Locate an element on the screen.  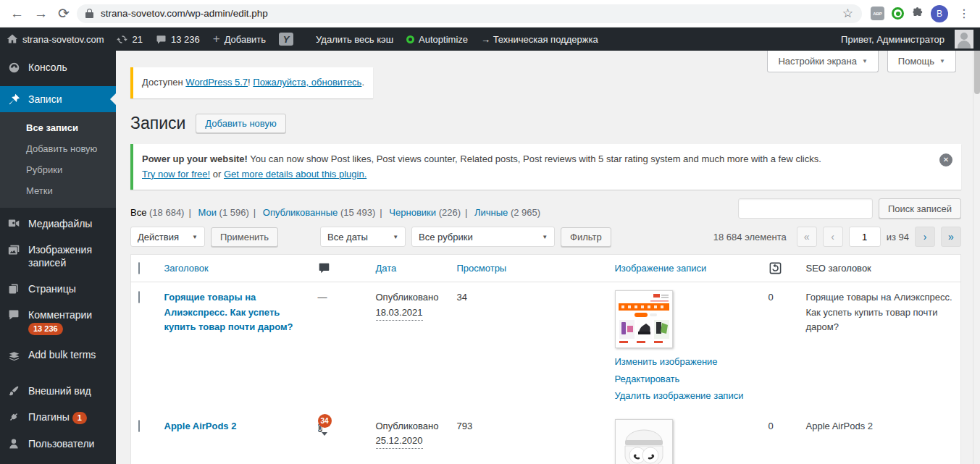
sidebar-item-comments: Комментарии 13 236 is located at coordinates (58, 321).